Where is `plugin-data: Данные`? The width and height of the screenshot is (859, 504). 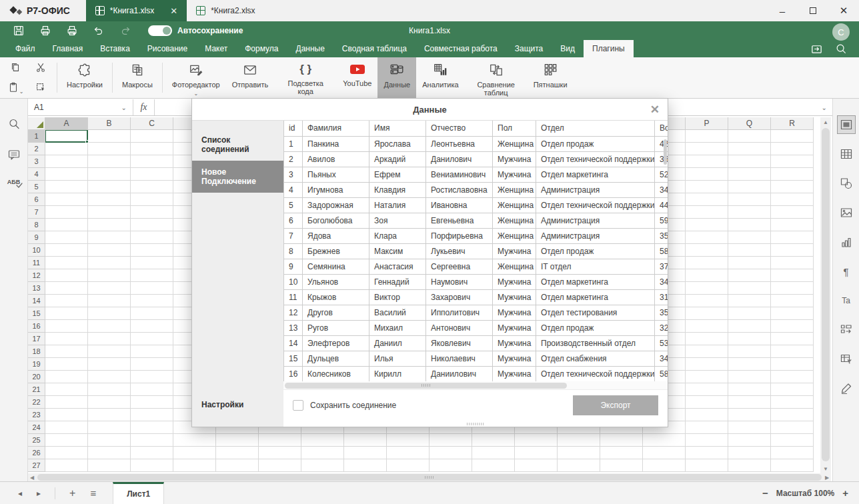 plugin-data: Данные is located at coordinates (397, 77).